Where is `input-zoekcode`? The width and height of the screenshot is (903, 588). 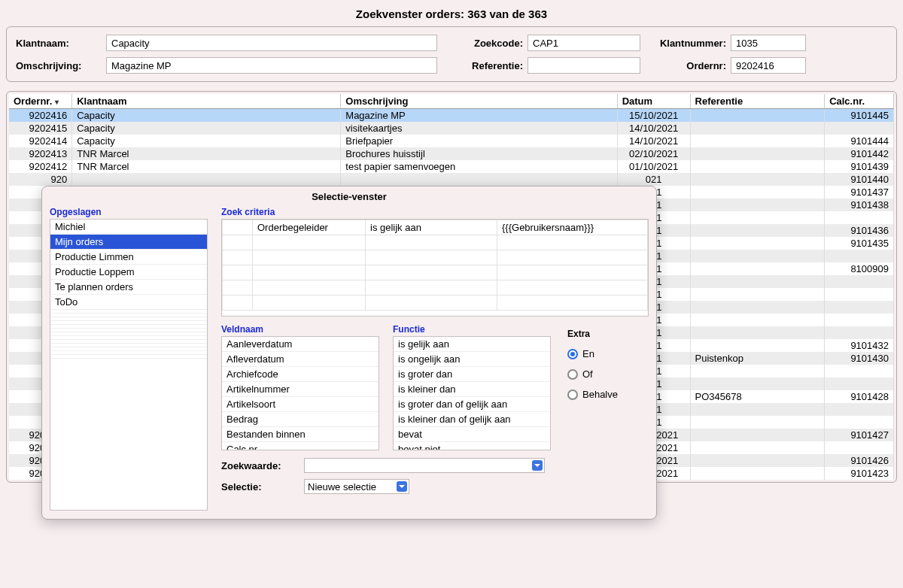
input-zoekcode is located at coordinates (584, 43).